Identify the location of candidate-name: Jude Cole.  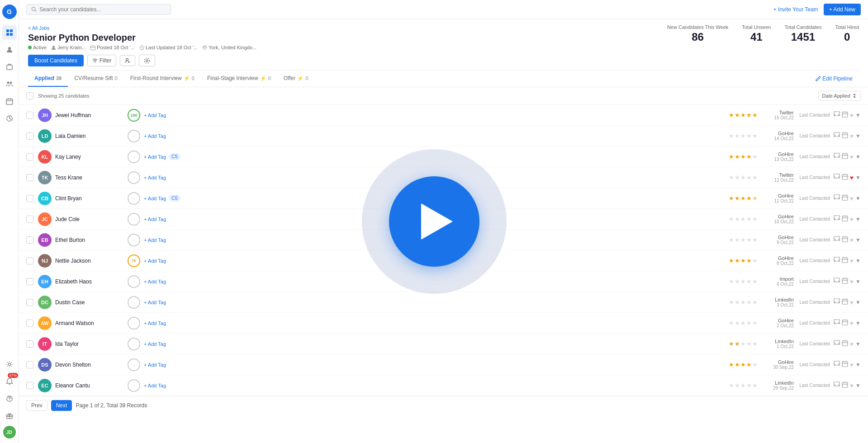
(91, 219).